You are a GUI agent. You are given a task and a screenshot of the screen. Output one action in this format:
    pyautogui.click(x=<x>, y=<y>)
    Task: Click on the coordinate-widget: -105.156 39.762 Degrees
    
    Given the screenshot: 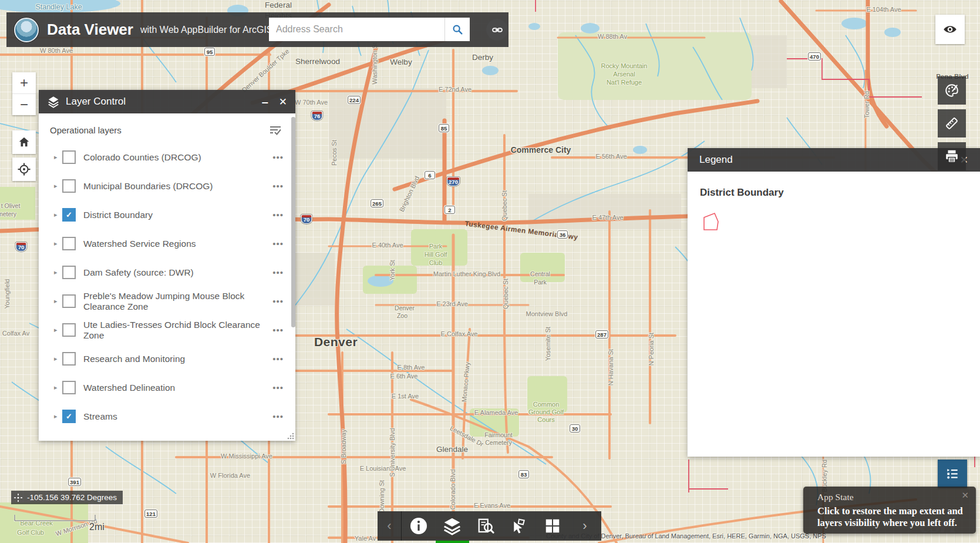 What is the action you would take?
    pyautogui.click(x=67, y=497)
    